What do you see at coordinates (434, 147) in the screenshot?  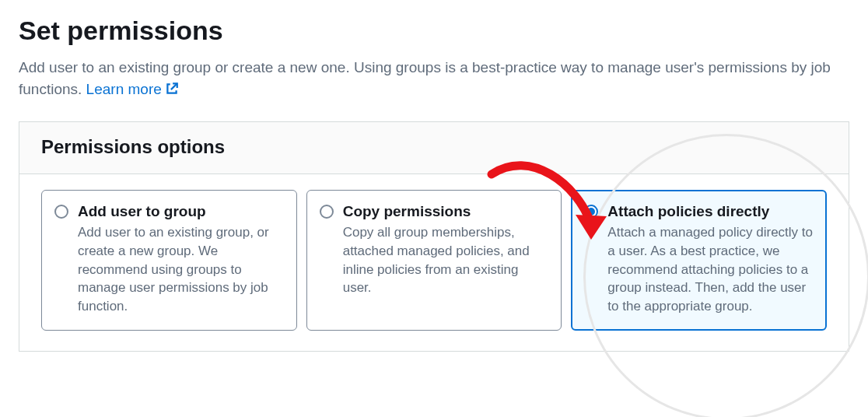 I see `panel-heading: Permissions options` at bounding box center [434, 147].